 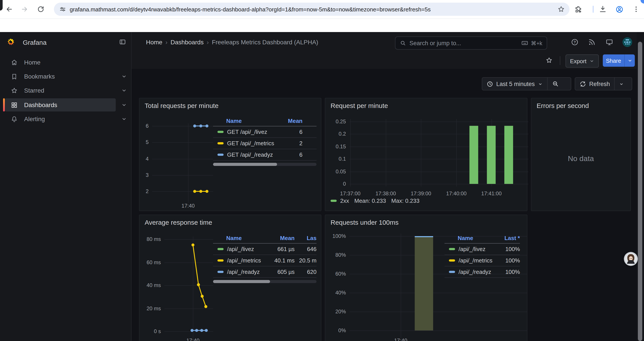 What do you see at coordinates (640, 187) in the screenshot?
I see `page-scrollbar` at bounding box center [640, 187].